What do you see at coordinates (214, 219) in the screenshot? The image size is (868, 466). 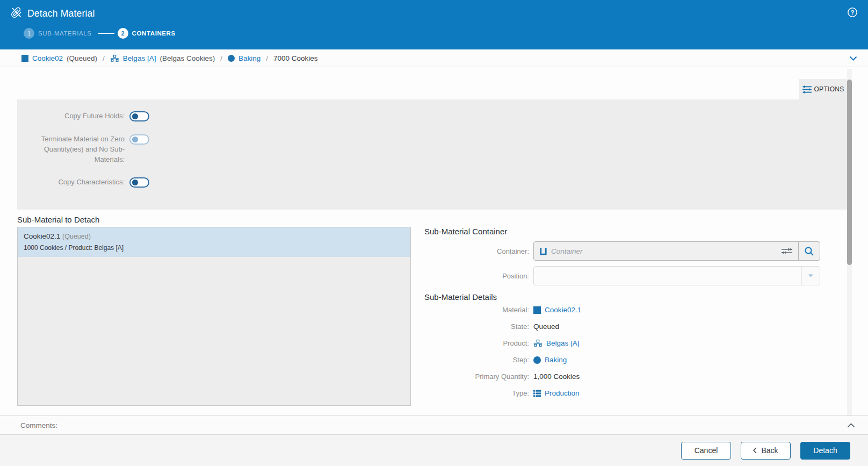 I see `sub-material-list-title: Sub-Material to Detach` at bounding box center [214, 219].